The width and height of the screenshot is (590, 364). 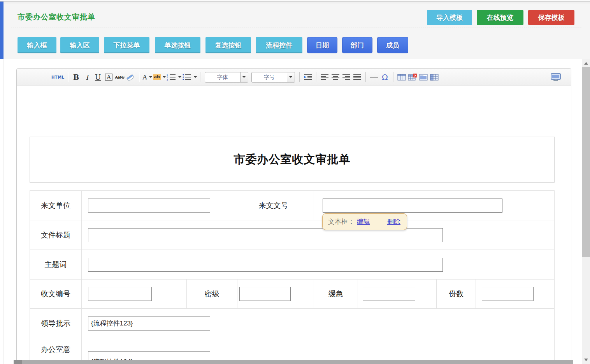 What do you see at coordinates (76, 77) in the screenshot?
I see `bold-button: B` at bounding box center [76, 77].